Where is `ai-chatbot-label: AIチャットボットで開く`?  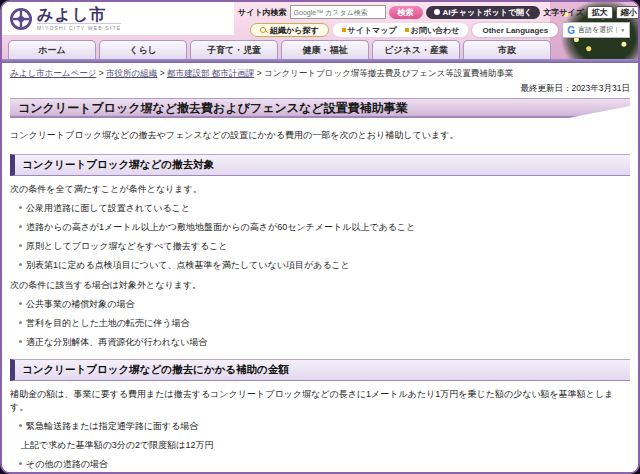
ai-chatbot-label: AIチャットボットで開く is located at coordinates (488, 12).